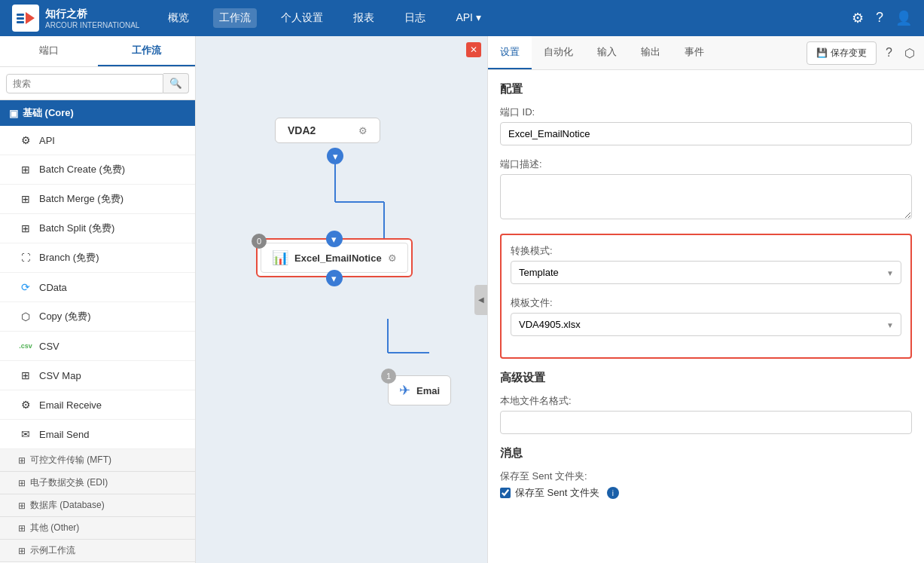 Image resolution: width=924 pixels, height=563 pixels. I want to click on logo-subtext: ARCOUR INTERNATIONAL, so click(92, 26).